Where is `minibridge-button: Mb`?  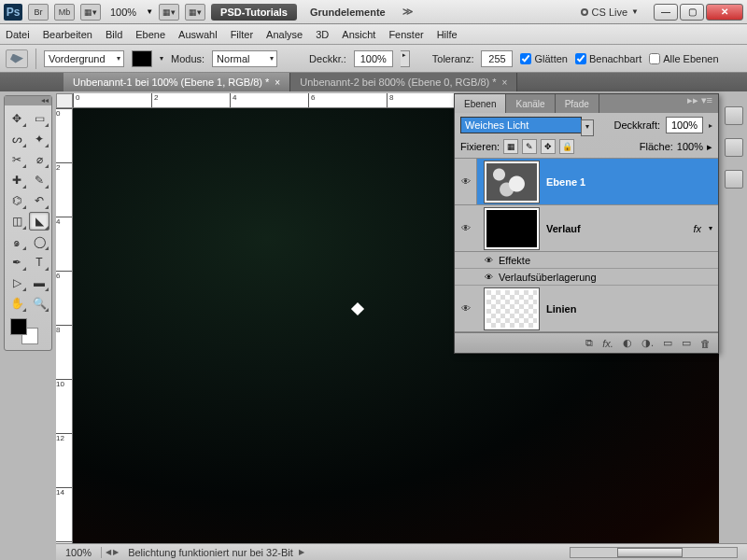
minibridge-button: Mb is located at coordinates (64, 12).